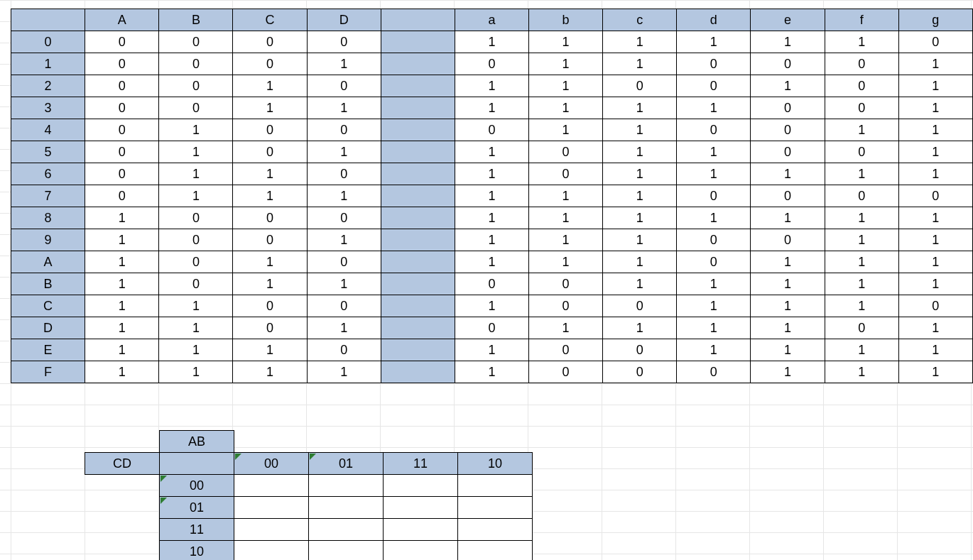 The height and width of the screenshot is (560, 973). I want to click on row-label: 2, so click(48, 87).